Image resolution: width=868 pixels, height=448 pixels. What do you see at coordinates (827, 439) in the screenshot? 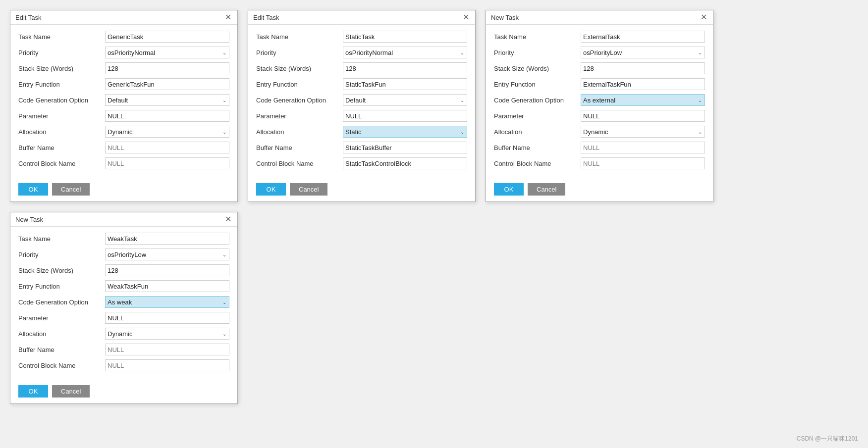
I see `watermark: CSDN @一只喵咪1201` at bounding box center [827, 439].